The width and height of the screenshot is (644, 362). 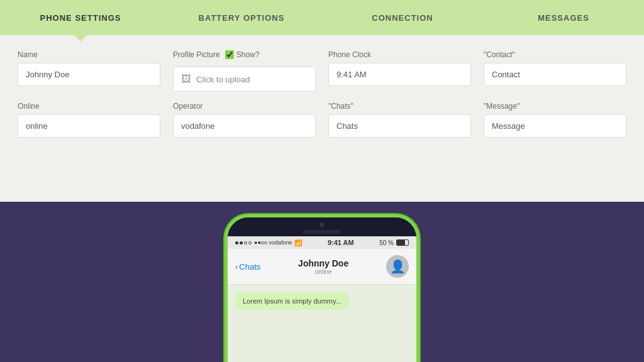 I want to click on phone-clock-field-group: Phone Clock, so click(x=400, y=71).